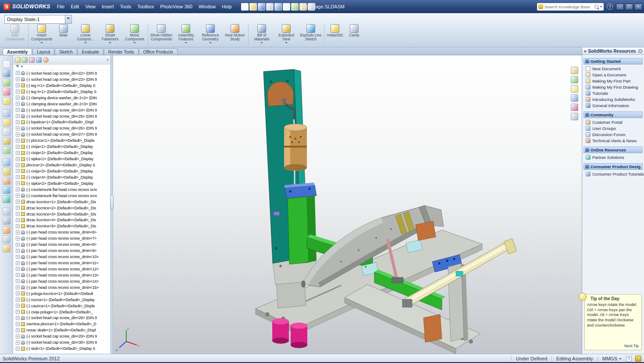 The height and width of the screenshot is (363, 644). I want to click on mate-tool-icon, so click(7, 113).